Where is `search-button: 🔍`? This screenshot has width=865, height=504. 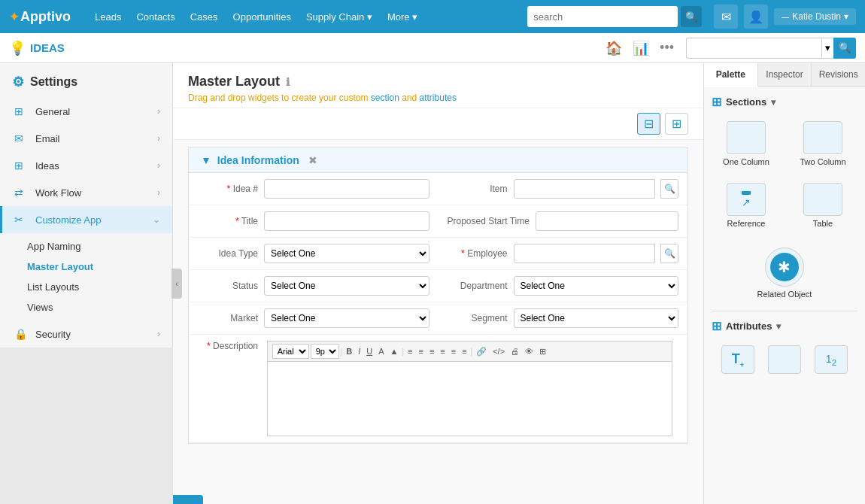
search-button: 🔍 is located at coordinates (691, 17).